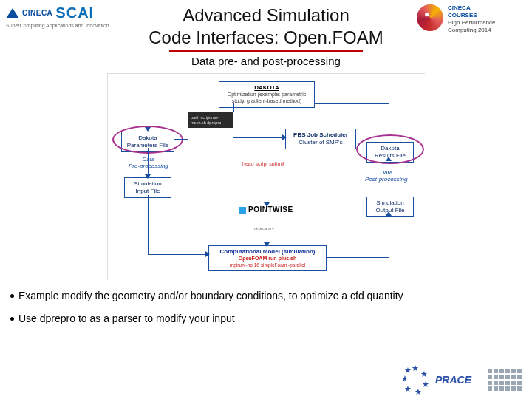  Describe the element at coordinates (386, 177) in the screenshot. I see `label-postprocessing: Data Post-processing` at that location.